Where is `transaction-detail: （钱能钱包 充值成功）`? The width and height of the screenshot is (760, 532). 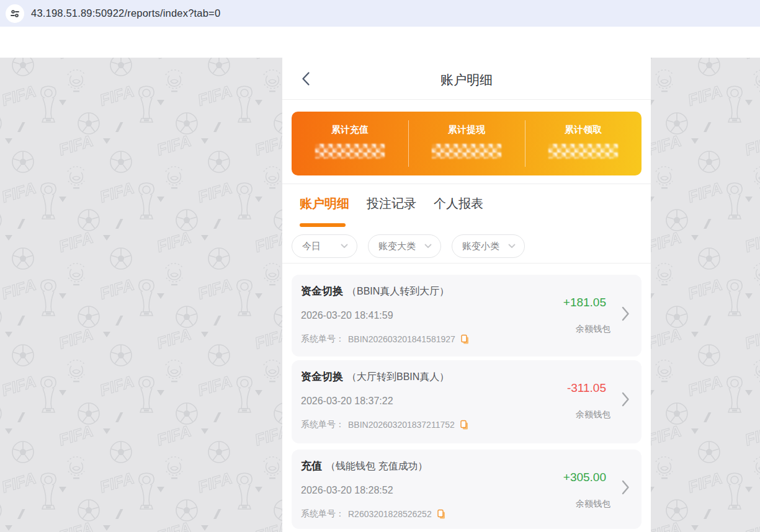
transaction-detail: （钱能钱包 充值成功） is located at coordinates (377, 466).